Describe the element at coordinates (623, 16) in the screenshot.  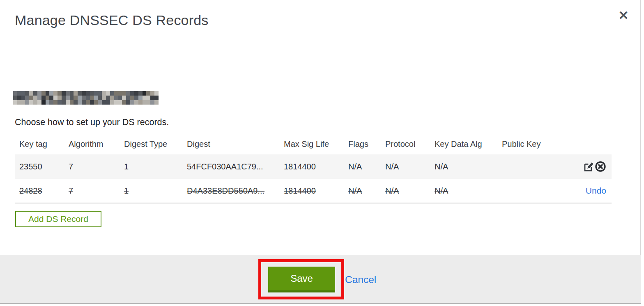
I see `close-icon: ✕` at that location.